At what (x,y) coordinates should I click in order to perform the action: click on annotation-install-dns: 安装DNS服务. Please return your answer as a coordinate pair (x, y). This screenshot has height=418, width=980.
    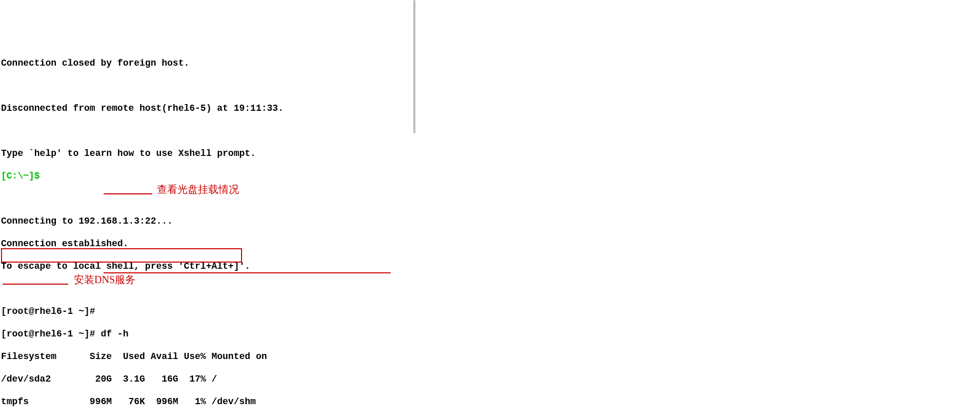
    Looking at the image, I should click on (105, 280).